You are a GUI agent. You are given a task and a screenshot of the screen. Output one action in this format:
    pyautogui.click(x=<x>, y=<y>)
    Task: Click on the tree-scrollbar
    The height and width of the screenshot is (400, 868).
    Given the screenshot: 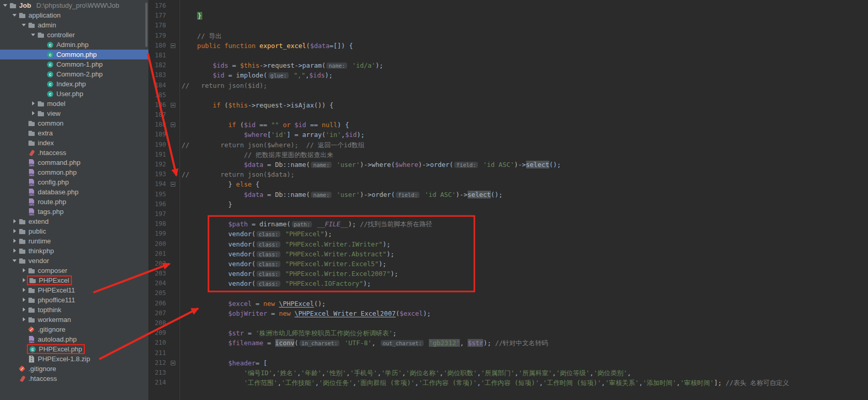 What is the action you would take?
    pyautogui.click(x=146, y=25)
    